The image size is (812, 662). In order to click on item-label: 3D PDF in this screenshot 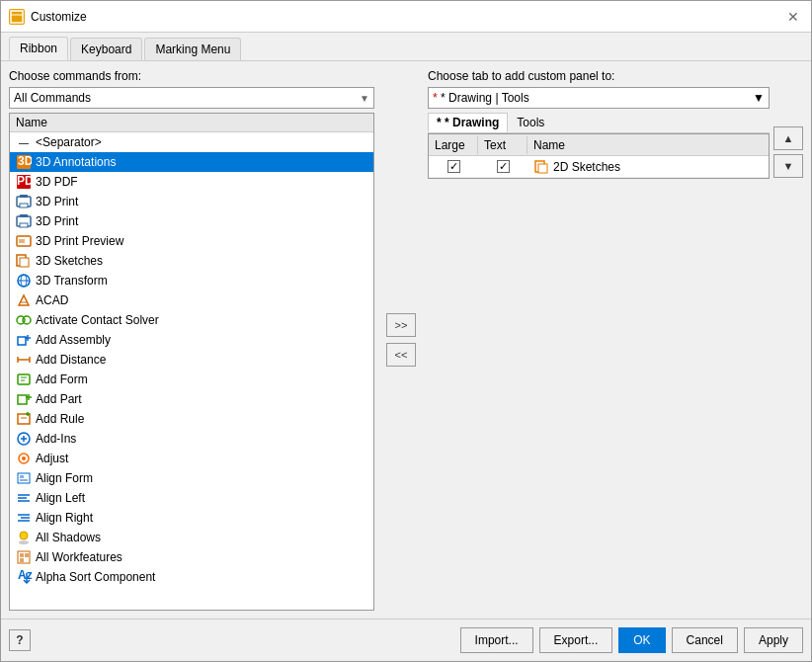, I will do `click(57, 182)`.